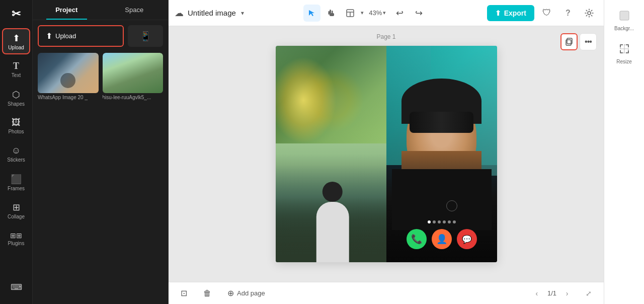 This screenshot has width=644, height=304. Describe the element at coordinates (399, 13) in the screenshot. I see `undo-icon: ↩` at that location.